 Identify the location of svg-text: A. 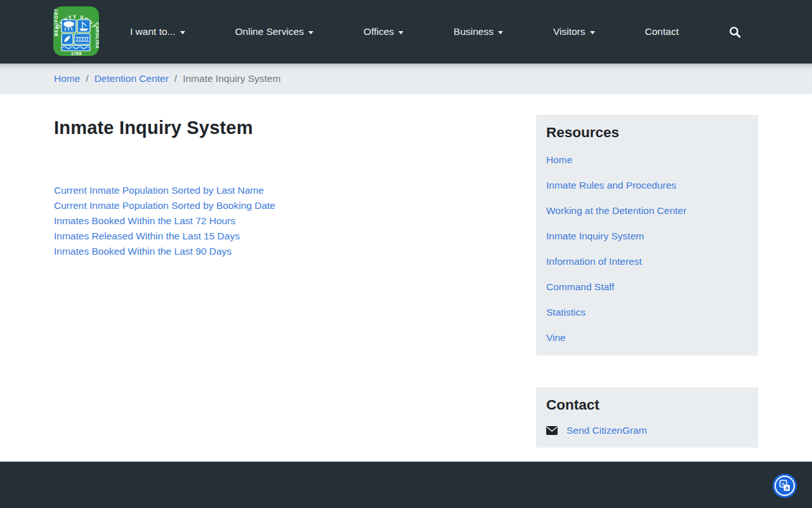
(787, 488).